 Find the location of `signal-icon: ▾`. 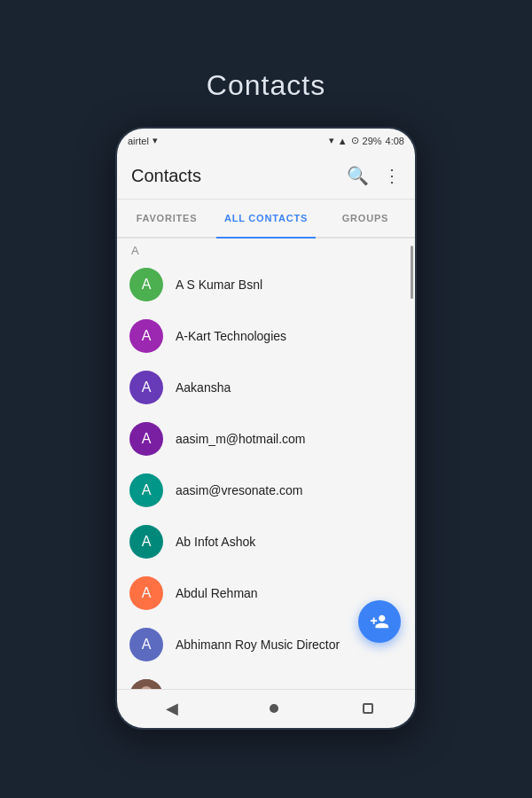

signal-icon: ▾ is located at coordinates (155, 140).